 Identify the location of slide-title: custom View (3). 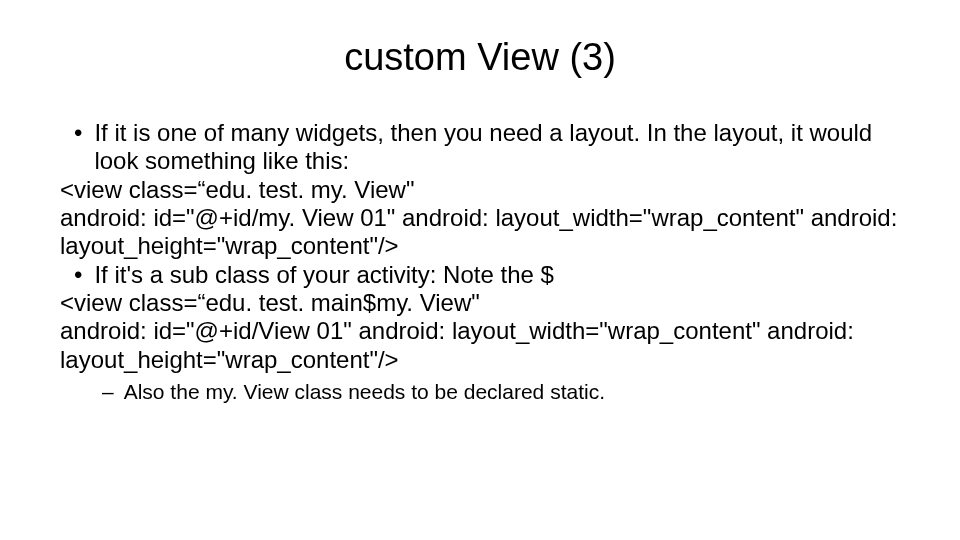
(480, 58).